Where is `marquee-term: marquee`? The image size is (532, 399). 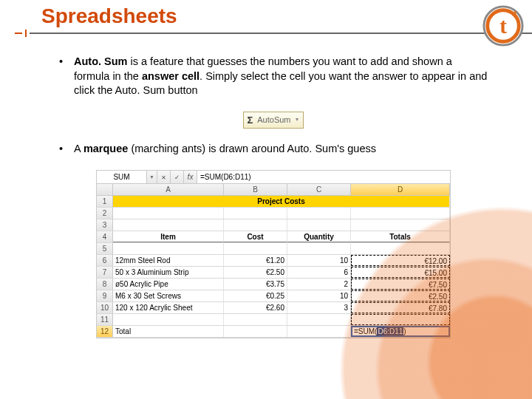 marquee-term: marquee is located at coordinates (106, 149).